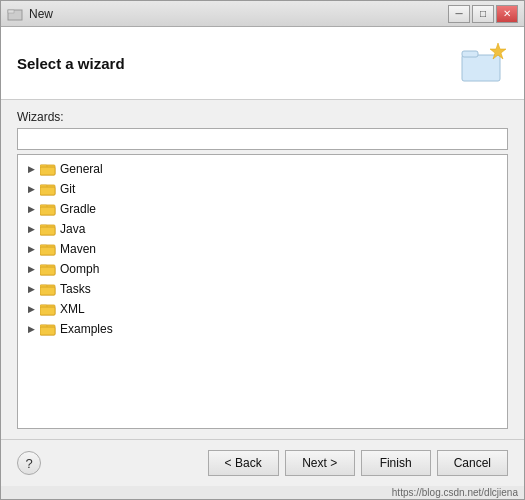 This screenshot has height=500, width=525. What do you see at coordinates (262, 329) in the screenshot?
I see `tree-item: ▶ Examples` at bounding box center [262, 329].